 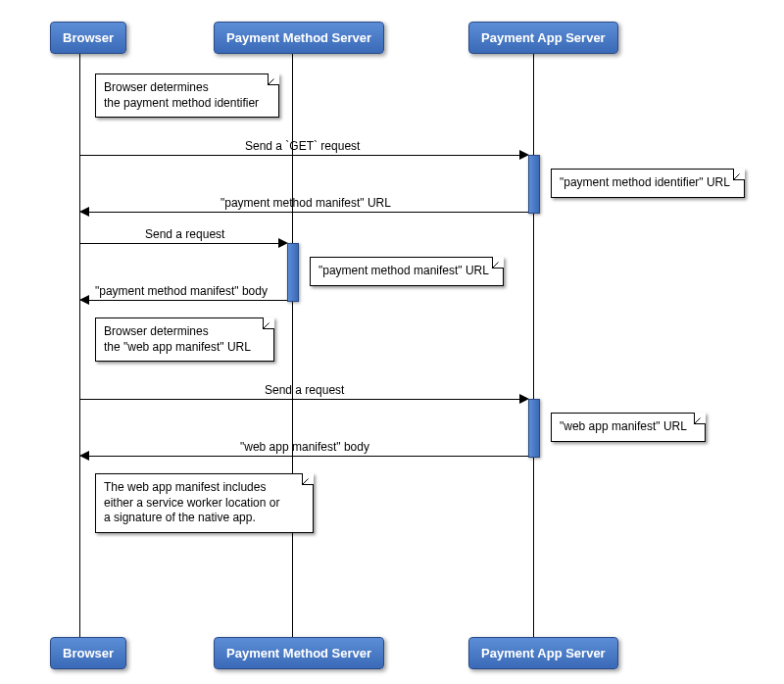 What do you see at coordinates (187, 96) in the screenshot?
I see `note-browser-determines-identifier: Browser determines the payment method id…` at bounding box center [187, 96].